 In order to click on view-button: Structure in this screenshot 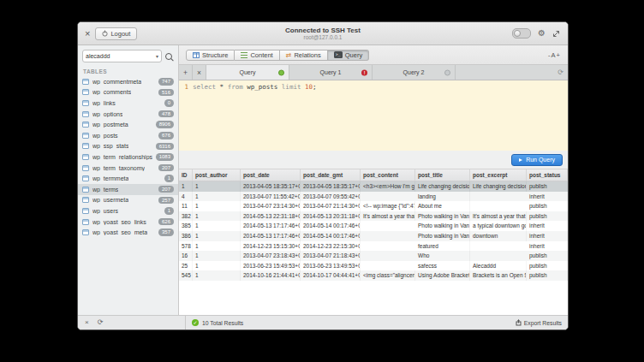, I will do `click(211, 55)`.